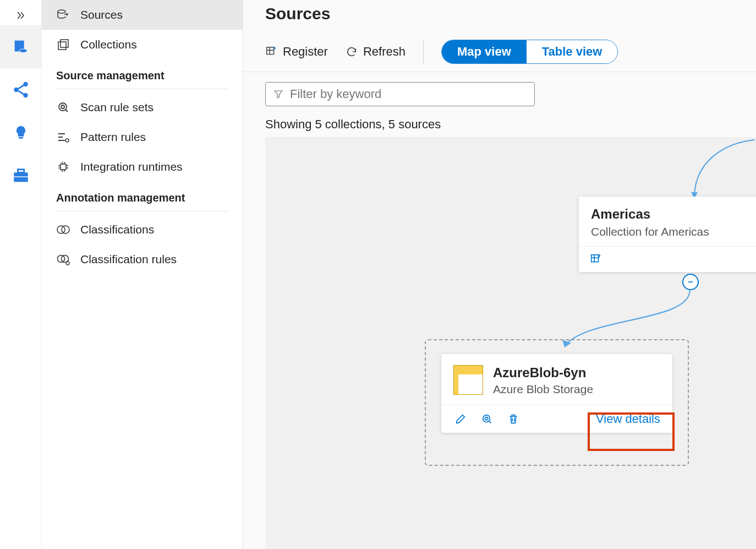 This screenshot has width=756, height=549. What do you see at coordinates (500, 14) in the screenshot?
I see `page-title: Sources` at bounding box center [500, 14].